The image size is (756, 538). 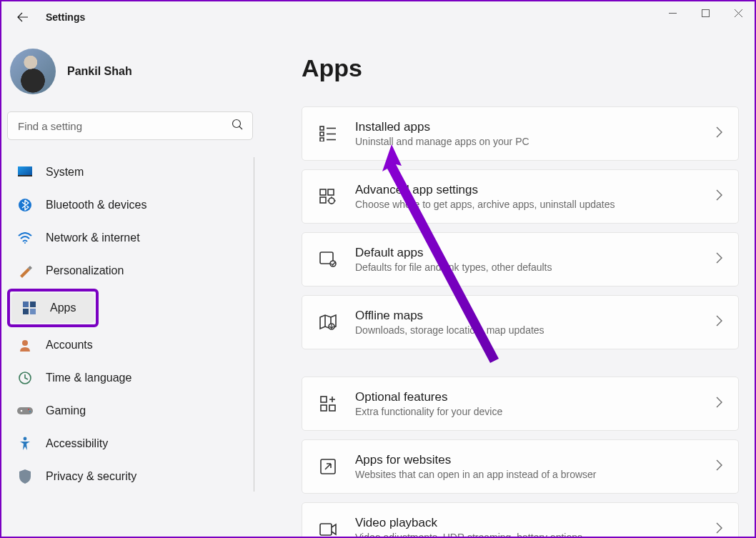 I want to click on maximize-icon, so click(x=706, y=13).